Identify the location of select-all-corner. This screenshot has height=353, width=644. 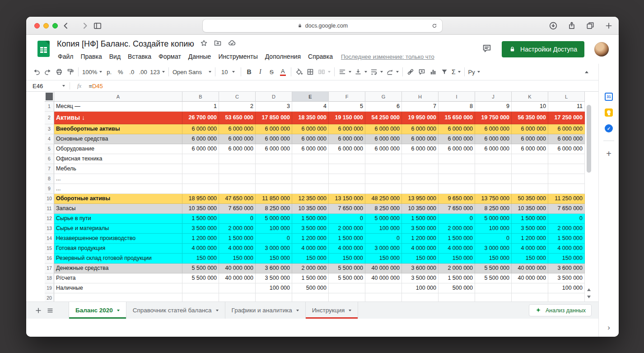
(50, 97).